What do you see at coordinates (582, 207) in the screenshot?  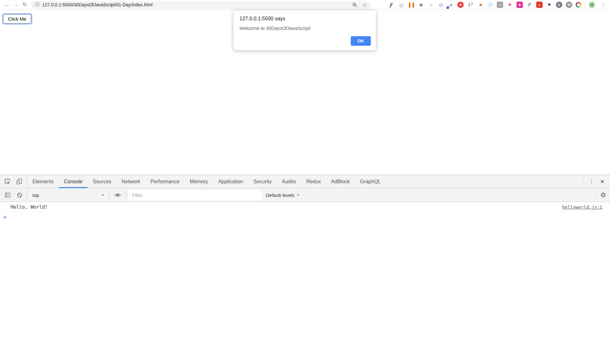 I see `console-source-link: helloworld.js:1` at bounding box center [582, 207].